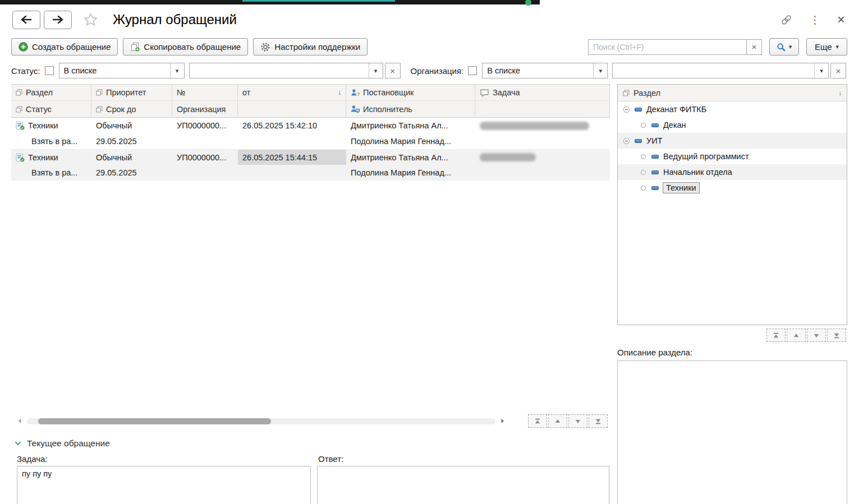 The width and height of the screenshot is (854, 504). What do you see at coordinates (58, 20) in the screenshot?
I see `forward-button` at bounding box center [58, 20].